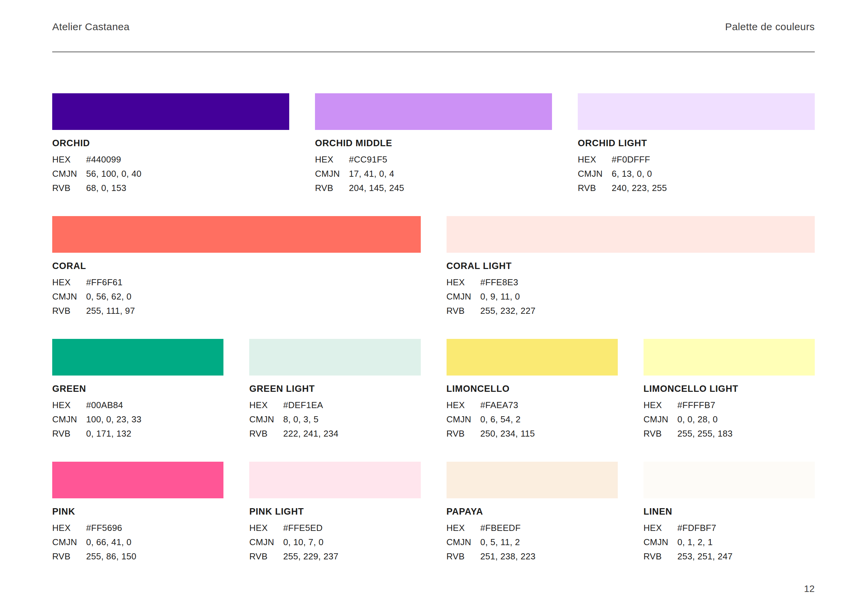 The width and height of the screenshot is (868, 614). I want to click on color-card: LIMONCELLO LIGHT HEX #FFFFB7 CMJN 0, 0, …, so click(729, 390).